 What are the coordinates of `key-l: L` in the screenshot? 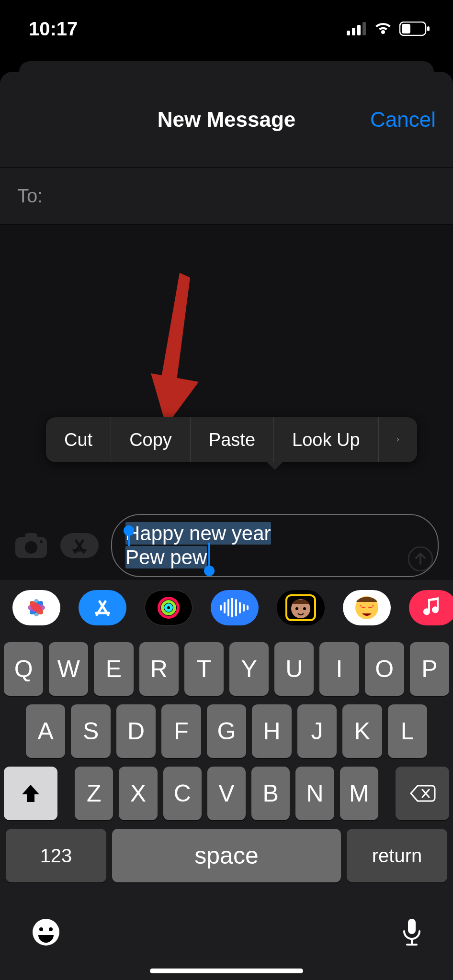 It's located at (408, 731).